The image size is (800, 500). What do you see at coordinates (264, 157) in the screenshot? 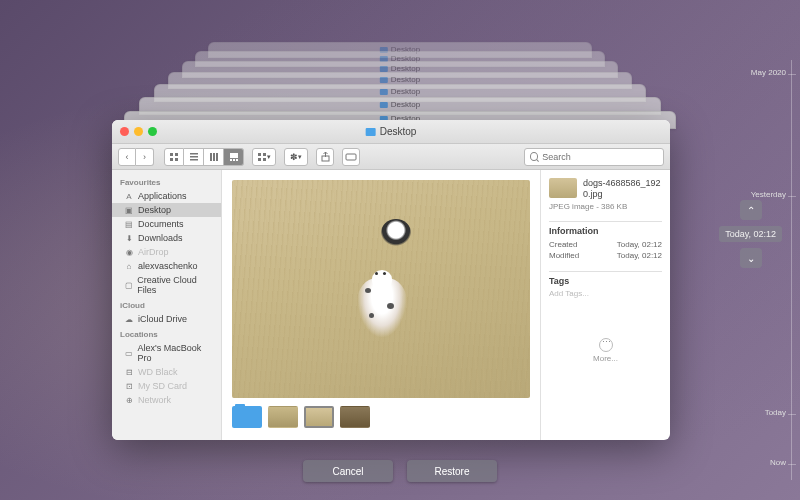
I see `arrange-button: ▾` at bounding box center [264, 157].